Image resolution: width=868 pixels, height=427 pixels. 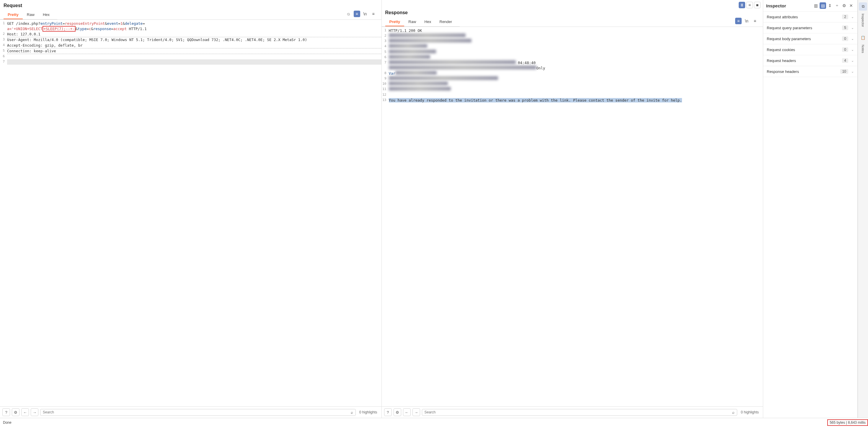 What do you see at coordinates (789, 28) in the screenshot?
I see `section-label: Request query parameters` at bounding box center [789, 28].